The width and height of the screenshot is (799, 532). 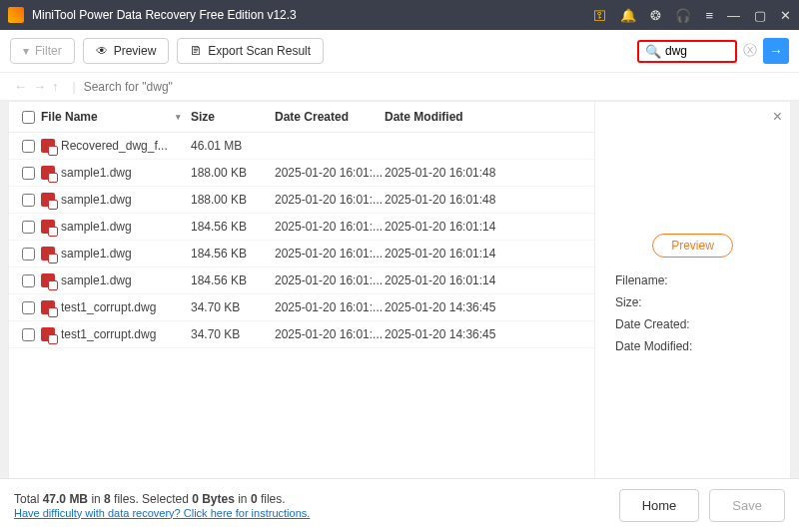 What do you see at coordinates (233, 117) in the screenshot?
I see `col-header-size: Size` at bounding box center [233, 117].